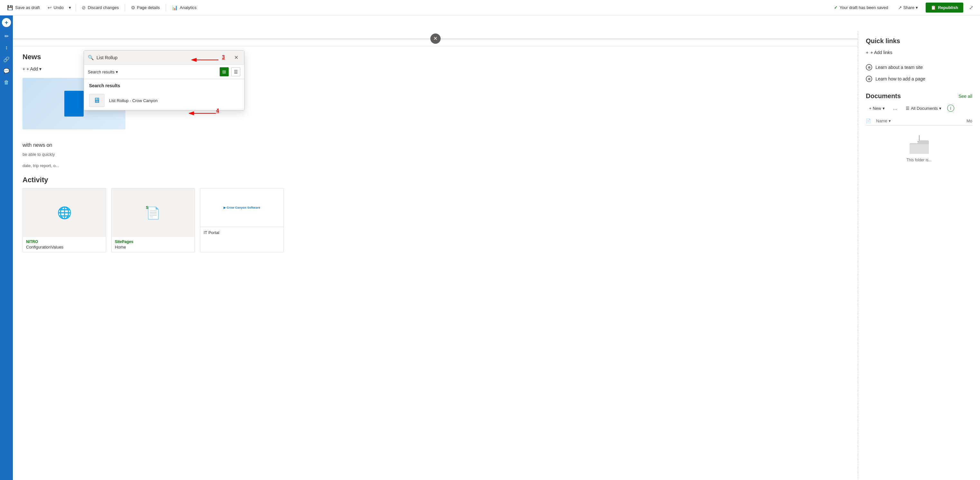 This screenshot has width=980, height=480. What do you see at coordinates (919, 79) in the screenshot?
I see `quick-link-item-2: ⊕ Learn how to add a page` at bounding box center [919, 79].